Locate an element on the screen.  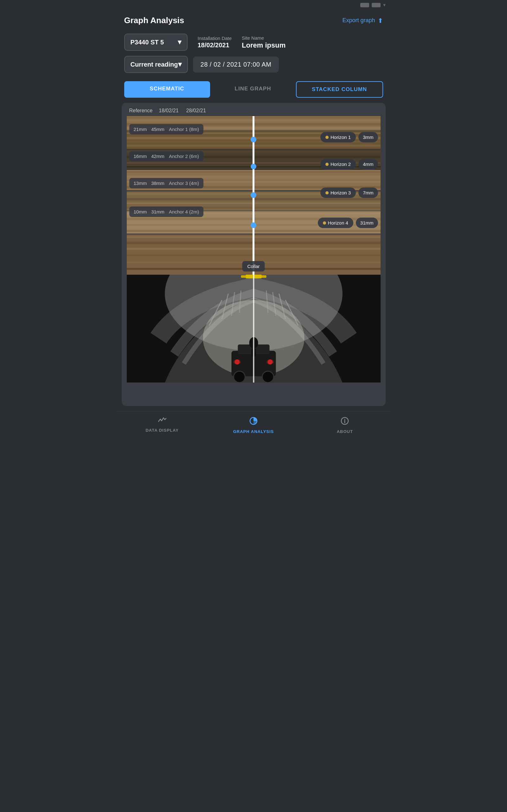
anchor-3-mm2: 38mm is located at coordinates (158, 183).